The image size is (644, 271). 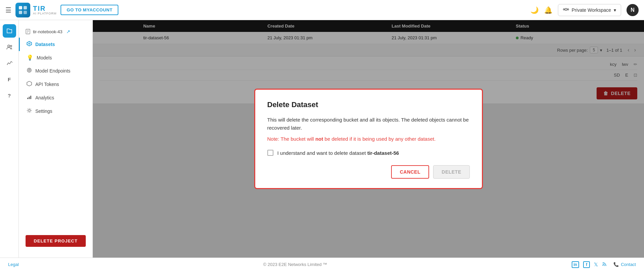 What do you see at coordinates (62, 10) in the screenshot?
I see `header-left: ☰ TIR AI PLATFORM GO TO MYACCOUNT` at bounding box center [62, 10].